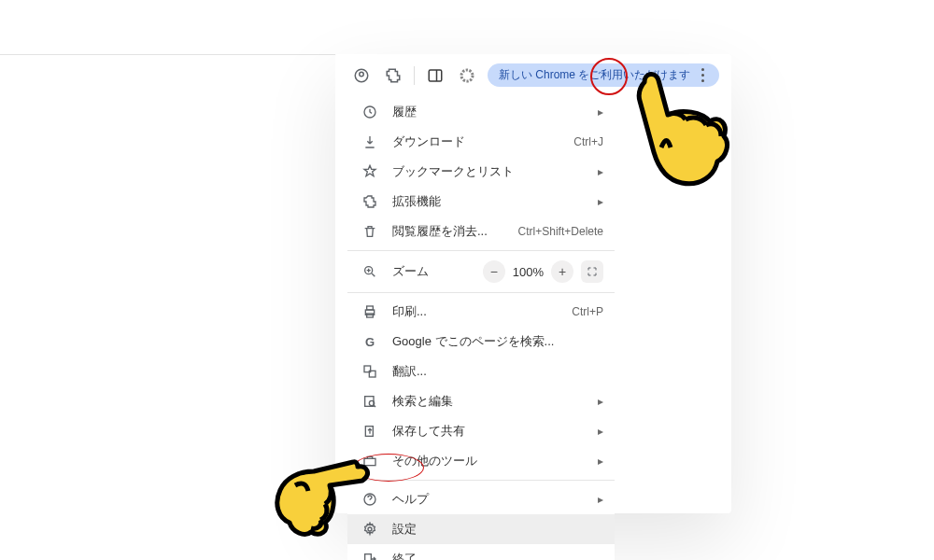 This screenshot has height=560, width=934. I want to click on menu-history-label: 履歴, so click(488, 112).